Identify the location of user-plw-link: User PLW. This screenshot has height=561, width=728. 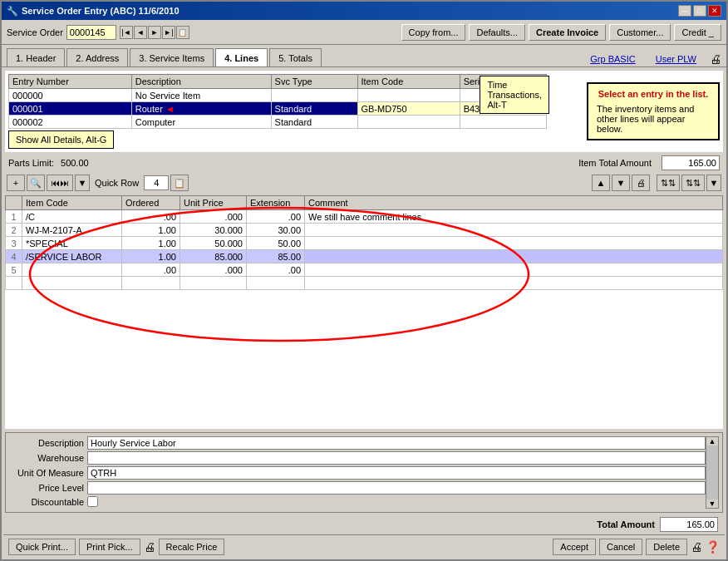
(676, 59).